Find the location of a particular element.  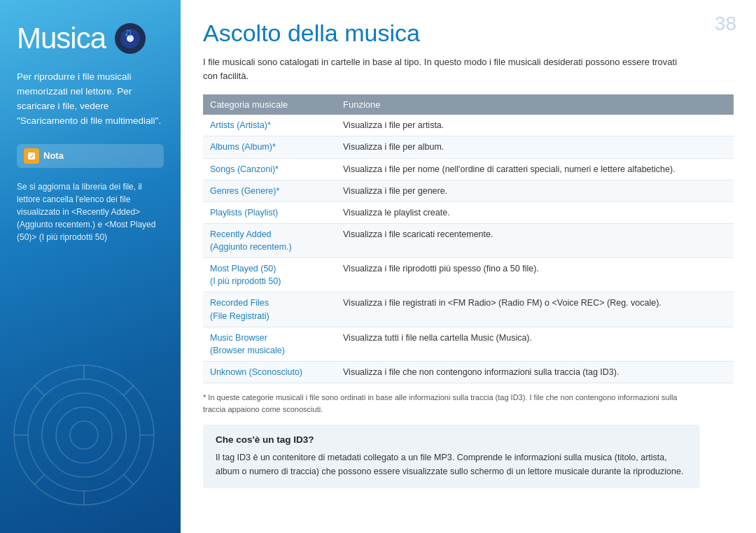

sidebar-description: Per riprodurre i file musicali memorizza… is located at coordinates (90, 99).